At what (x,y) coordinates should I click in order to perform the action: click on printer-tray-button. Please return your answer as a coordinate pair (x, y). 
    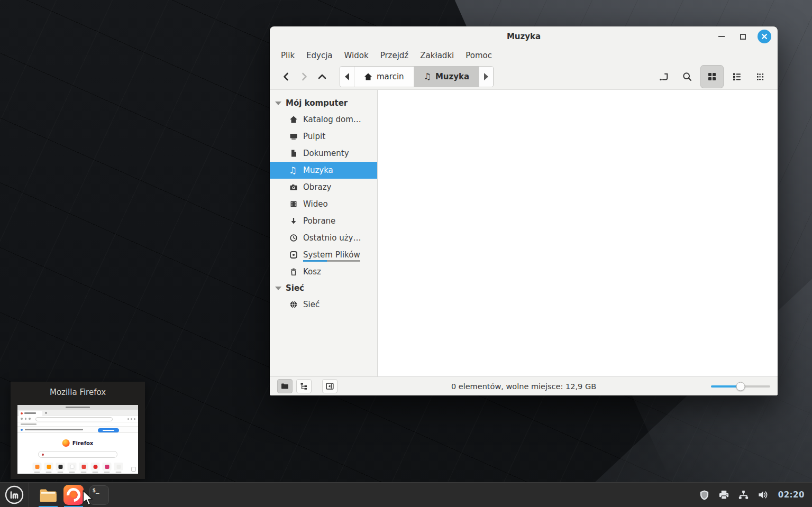
    Looking at the image, I should click on (724, 495).